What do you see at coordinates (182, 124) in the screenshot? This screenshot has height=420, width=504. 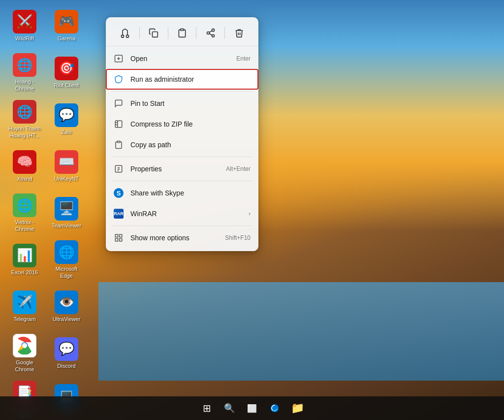 I see `menu-item-compress-zip: Compress to ZIP file` at bounding box center [182, 124].